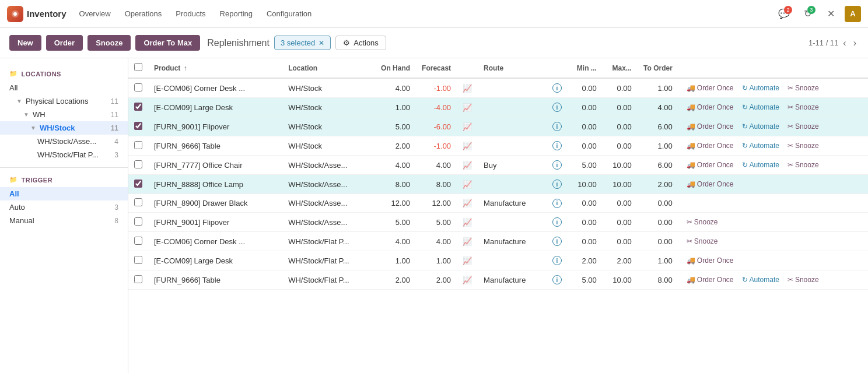 Image resolution: width=868 pixels, height=373 pixels. What do you see at coordinates (585, 68) in the screenshot?
I see `header-min: Min ...` at bounding box center [585, 68].